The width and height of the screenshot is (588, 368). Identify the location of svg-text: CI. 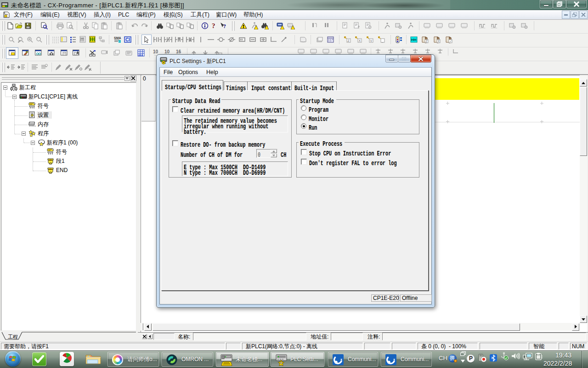
(128, 40).